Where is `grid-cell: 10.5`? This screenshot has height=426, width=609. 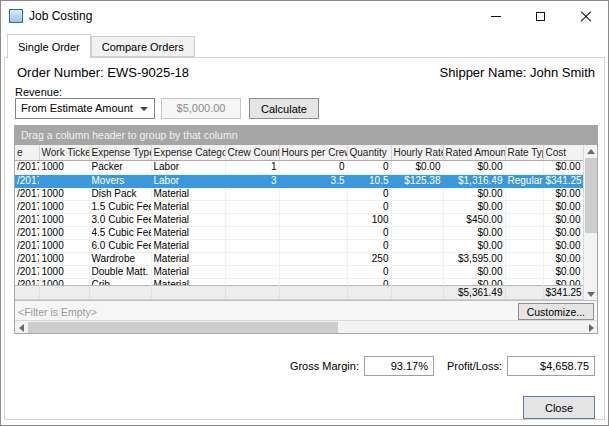 grid-cell: 10.5 is located at coordinates (369, 180).